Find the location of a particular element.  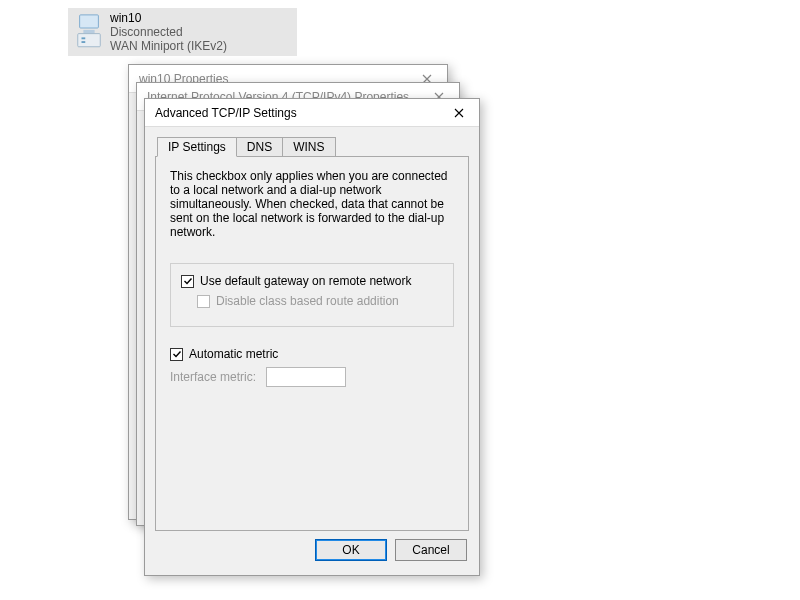

connection-device: WAN Miniport (IKEv2) is located at coordinates (168, 46).